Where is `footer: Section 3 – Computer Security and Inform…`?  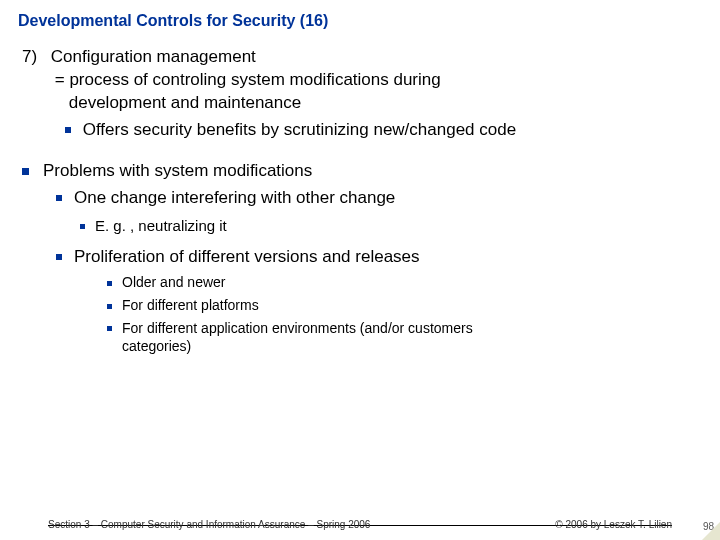 footer: Section 3 – Computer Security and Inform… is located at coordinates (360, 528).